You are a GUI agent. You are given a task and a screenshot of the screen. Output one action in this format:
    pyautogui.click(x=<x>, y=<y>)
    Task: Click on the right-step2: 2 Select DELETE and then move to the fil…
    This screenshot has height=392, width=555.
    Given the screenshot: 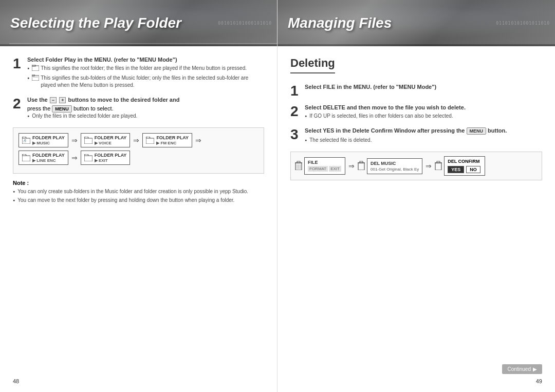 What is the action you would take?
    pyautogui.click(x=416, y=113)
    